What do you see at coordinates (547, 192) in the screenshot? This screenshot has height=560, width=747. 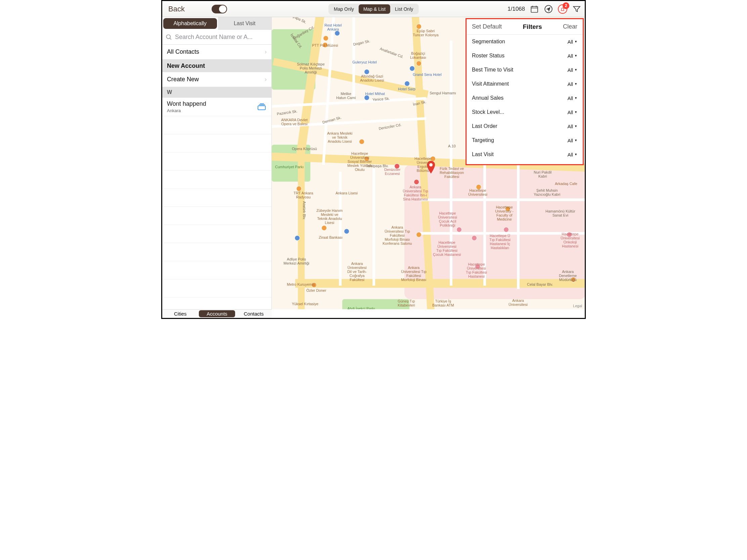 I see `map-label: Şehit MuhsinYazıcıoğlu Kabri` at bounding box center [547, 192].